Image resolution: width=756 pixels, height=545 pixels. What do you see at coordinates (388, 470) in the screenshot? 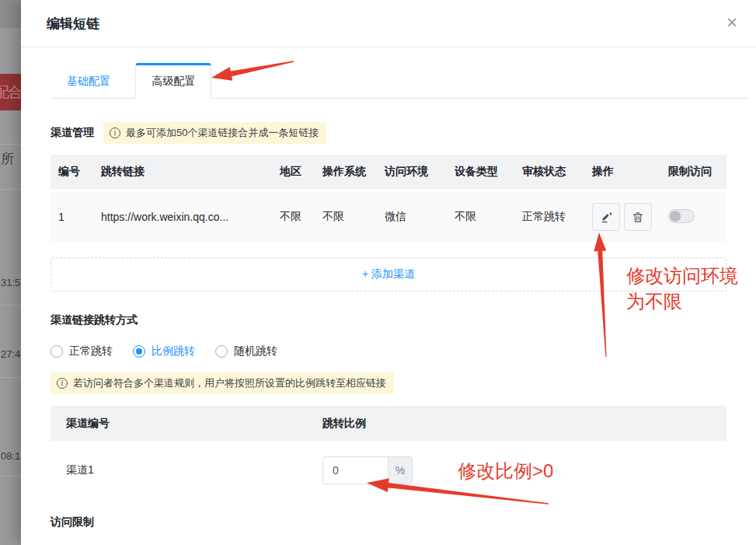
I see `ratio-table-row: 渠道1 %` at bounding box center [388, 470].